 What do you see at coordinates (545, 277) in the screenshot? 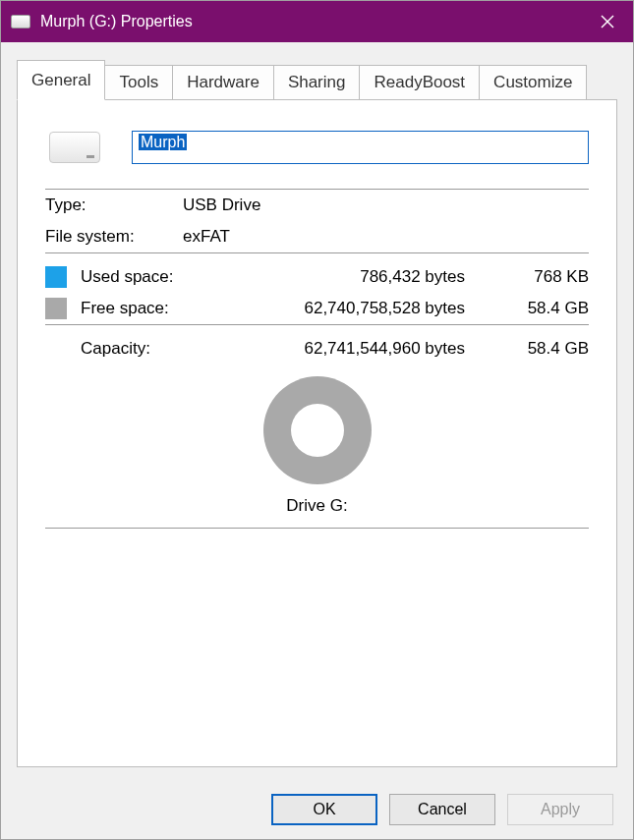
I see `used-human: 768 KB` at bounding box center [545, 277].